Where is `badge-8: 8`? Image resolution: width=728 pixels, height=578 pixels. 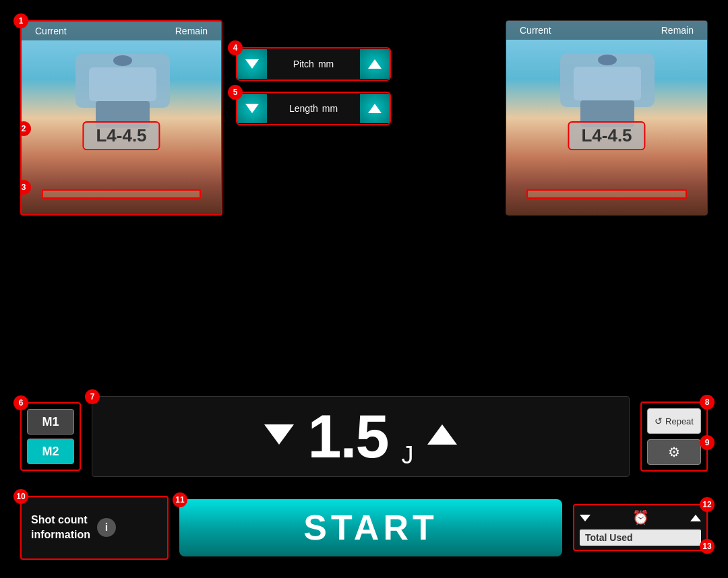
badge-8: 8 is located at coordinates (707, 402).